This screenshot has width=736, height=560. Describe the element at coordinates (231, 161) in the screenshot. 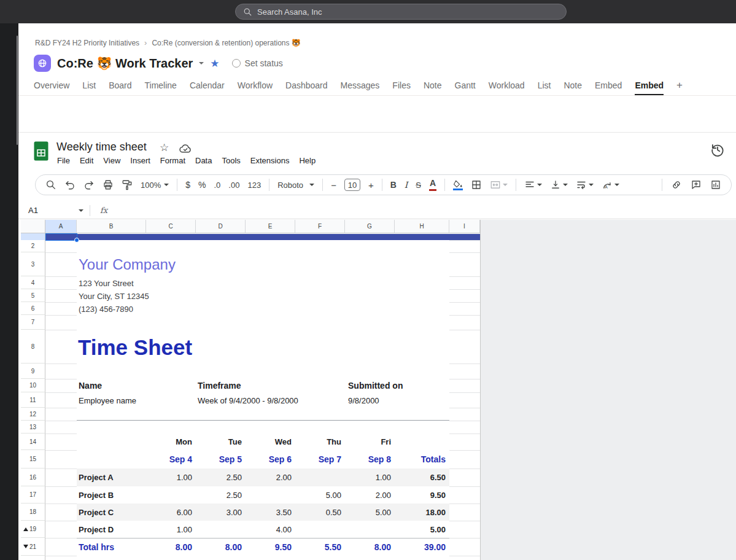

I see `menu-tools: Tools` at that location.